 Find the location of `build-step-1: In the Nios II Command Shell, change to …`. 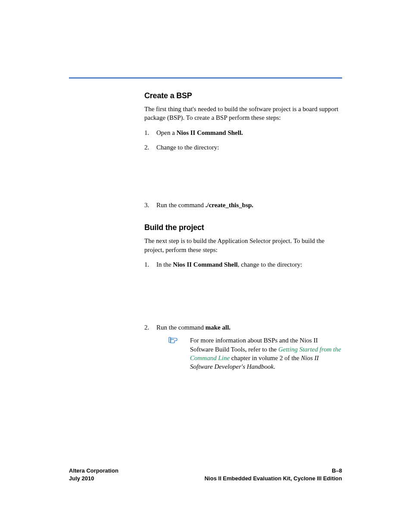

build-step-1: In the Nios II Command Shell, change to … is located at coordinates (243, 289).